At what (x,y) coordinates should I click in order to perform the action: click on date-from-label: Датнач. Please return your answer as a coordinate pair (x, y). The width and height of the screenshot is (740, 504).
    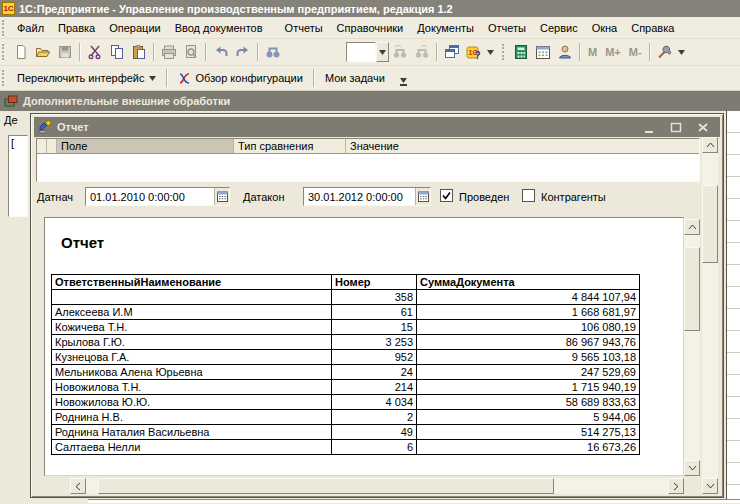
    Looking at the image, I should click on (55, 197).